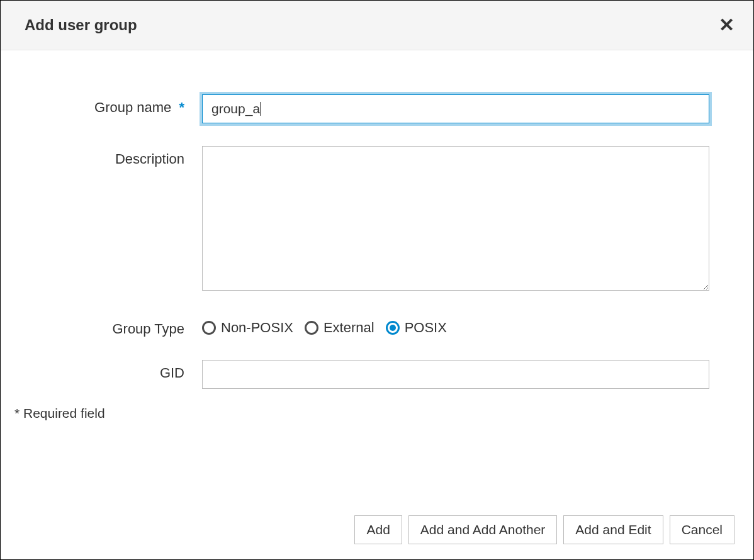 The image size is (754, 560). What do you see at coordinates (181, 107) in the screenshot?
I see `required-asterisk-icon: *` at bounding box center [181, 107].